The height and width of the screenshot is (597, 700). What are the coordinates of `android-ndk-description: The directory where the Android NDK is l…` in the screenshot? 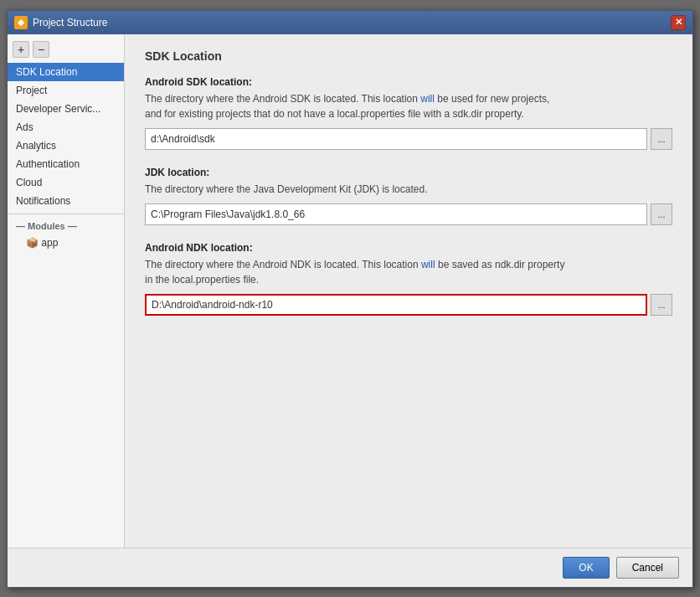 It's located at (409, 272).